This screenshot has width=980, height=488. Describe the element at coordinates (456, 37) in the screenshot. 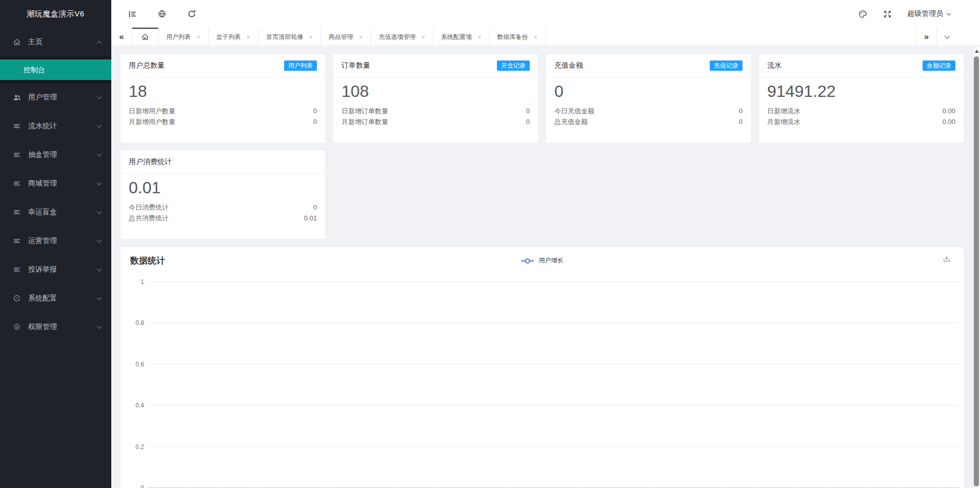

I see `tab-label: 系统配置项` at that location.